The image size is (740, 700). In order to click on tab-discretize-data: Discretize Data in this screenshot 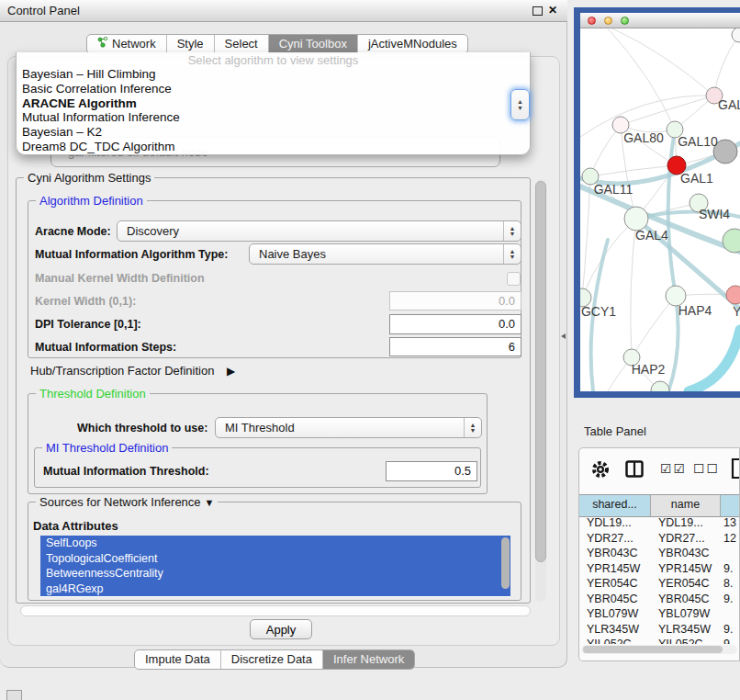, I will do `click(272, 660)`.